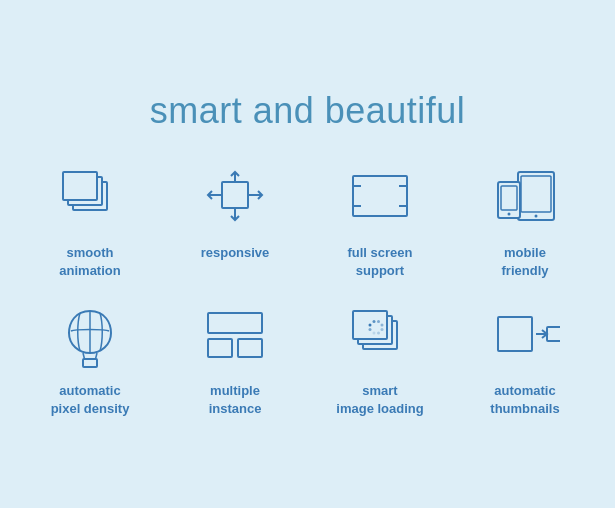 The height and width of the screenshot is (508, 615). What do you see at coordinates (90, 335) in the screenshot?
I see `automatic-pixel-density-icon` at bounding box center [90, 335].